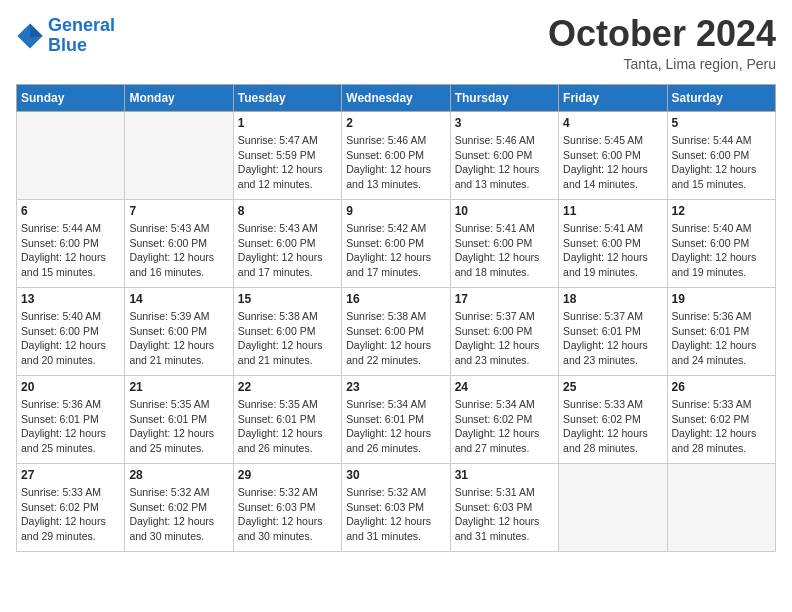 This screenshot has width=792, height=612. What do you see at coordinates (68, 45) in the screenshot?
I see `logo-line2: Blue` at bounding box center [68, 45].